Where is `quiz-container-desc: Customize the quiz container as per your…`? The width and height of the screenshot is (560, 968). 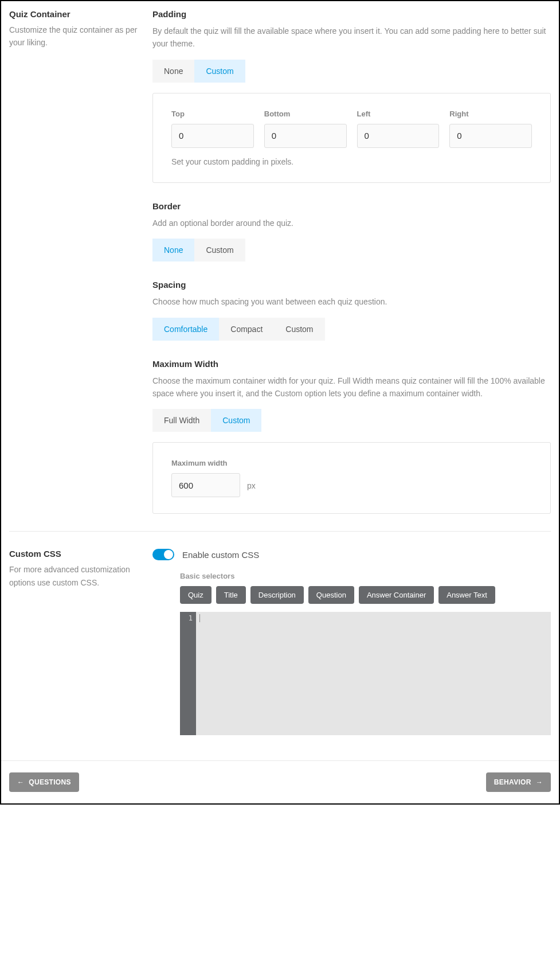 quiz-container-desc: Customize the quiz container as per your… is located at coordinates (75, 37).